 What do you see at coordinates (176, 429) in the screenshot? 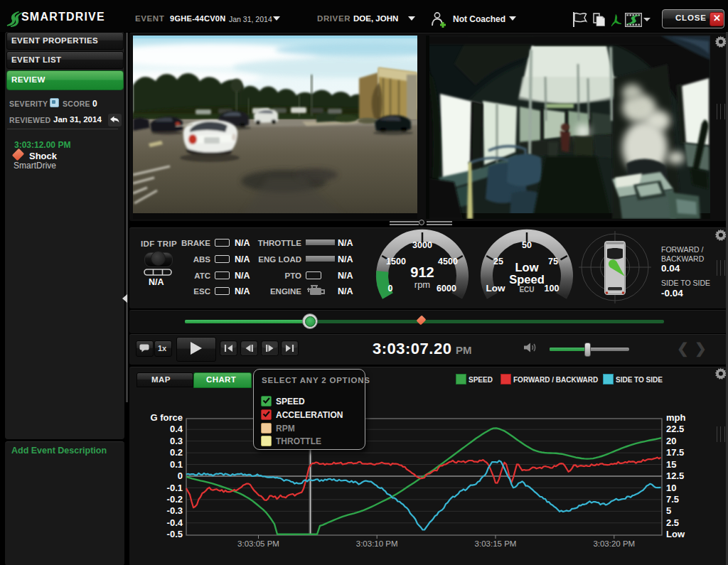
I see `svg-text: 0.4` at bounding box center [176, 429].